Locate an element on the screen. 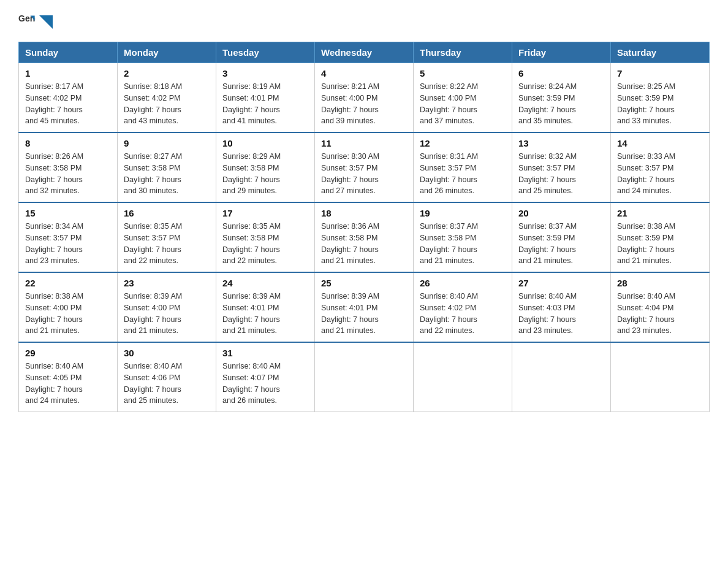 Image resolution: width=728 pixels, height=563 pixels. col-friday: Friday is located at coordinates (561, 53).